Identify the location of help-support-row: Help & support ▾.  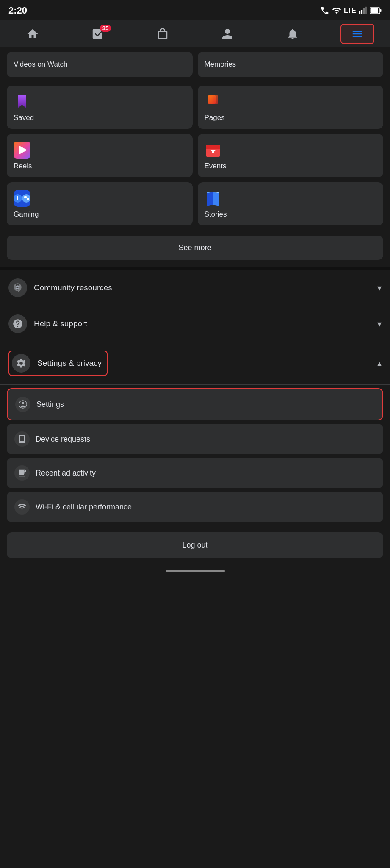
(195, 324).